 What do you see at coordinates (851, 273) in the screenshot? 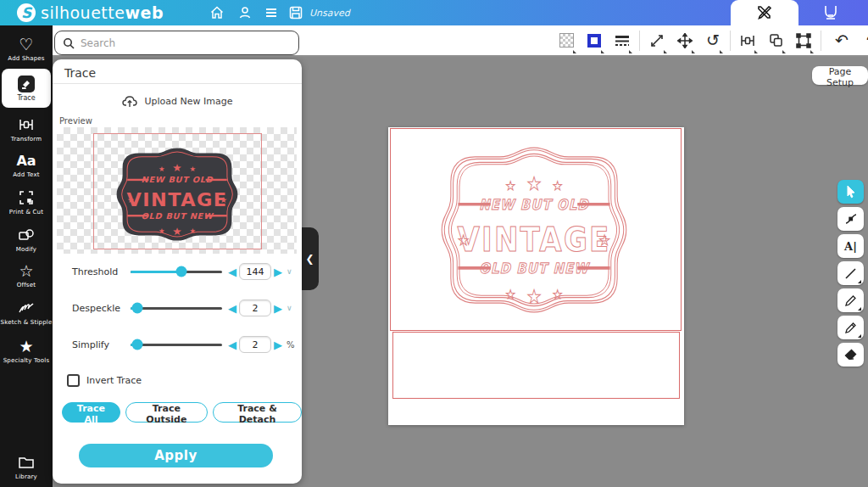
I see `line-tool` at bounding box center [851, 273].